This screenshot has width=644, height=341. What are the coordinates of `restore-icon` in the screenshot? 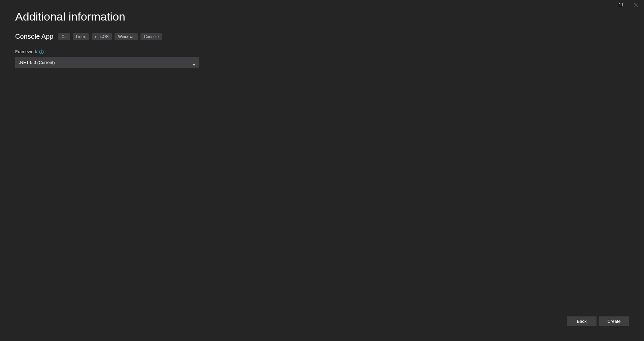 It's located at (621, 5).